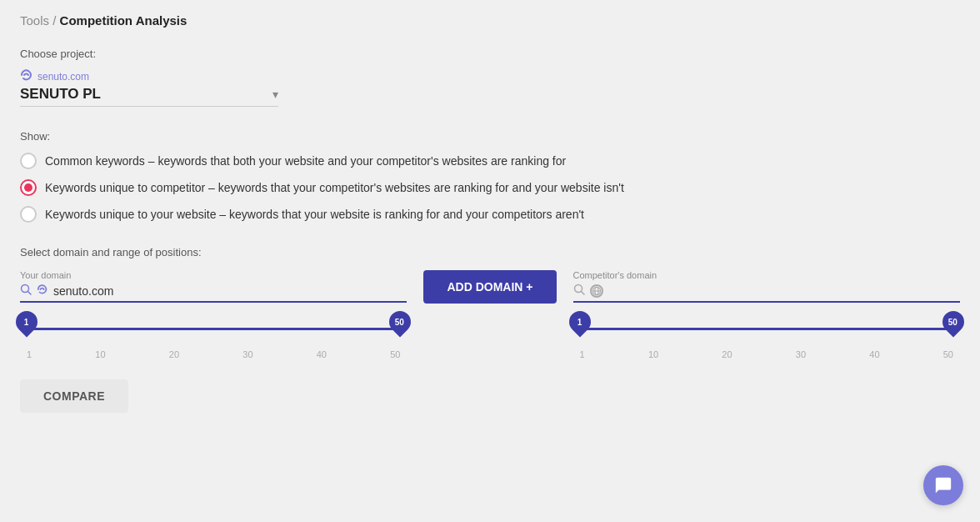 This screenshot has width=980, height=522. I want to click on competitor-domain-label: Competitor's domain, so click(767, 275).